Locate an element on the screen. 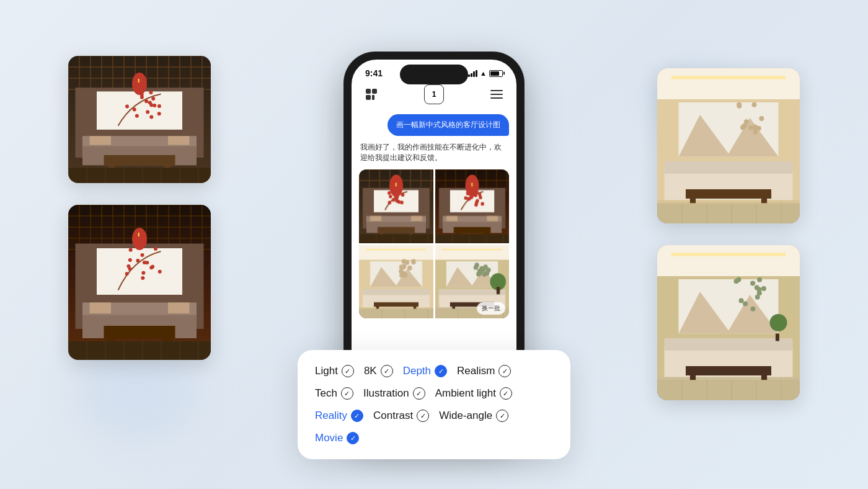  room-image-right-top is located at coordinates (728, 146).